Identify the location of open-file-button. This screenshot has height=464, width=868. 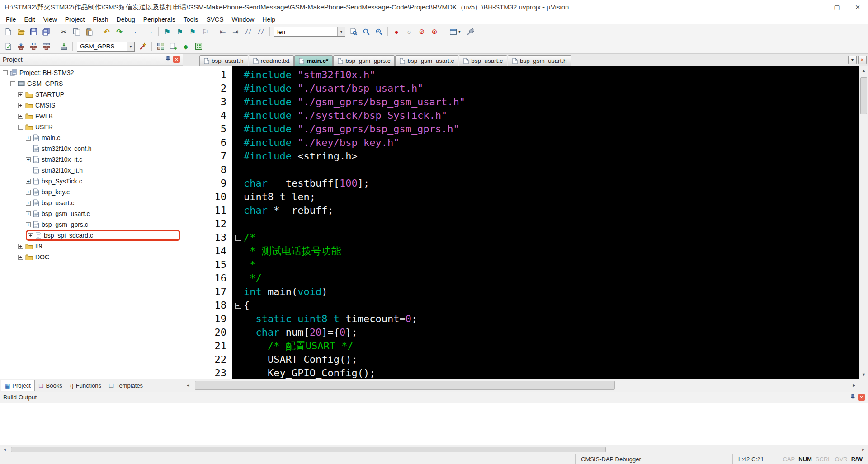
(21, 32).